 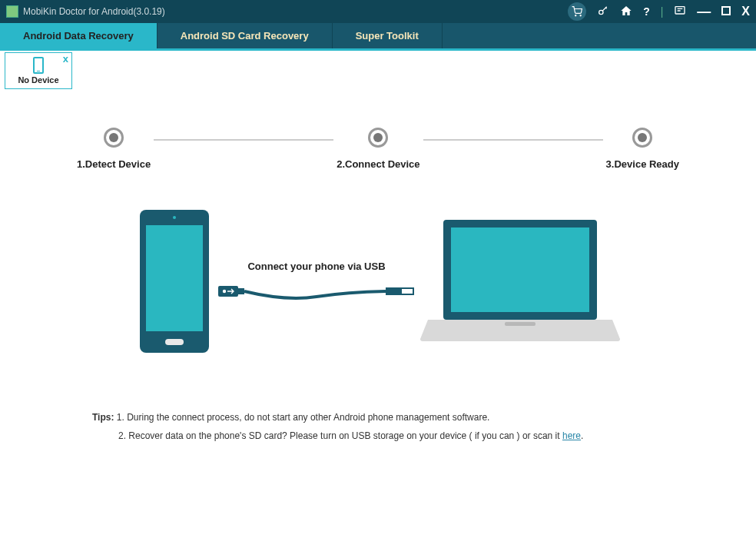 I want to click on home-icon, so click(x=626, y=12).